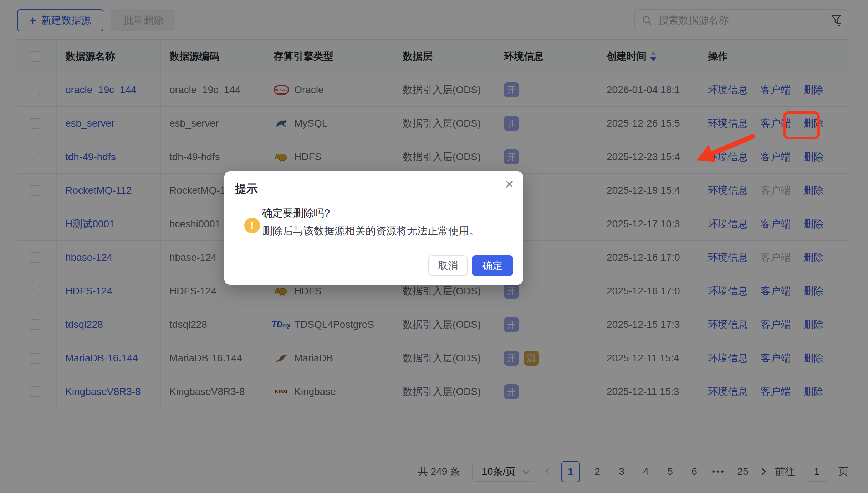 This screenshot has width=868, height=493. I want to click on annotation-arrow, so click(726, 146).